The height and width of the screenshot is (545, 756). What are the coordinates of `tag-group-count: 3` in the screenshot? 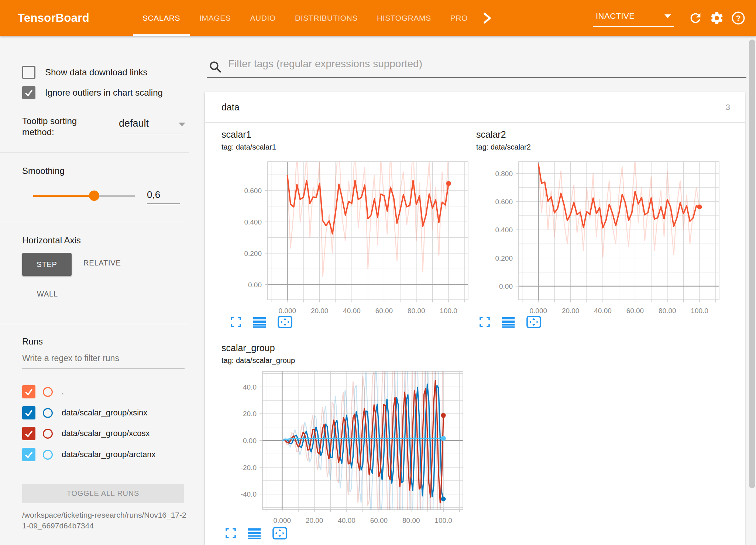 It's located at (728, 107).